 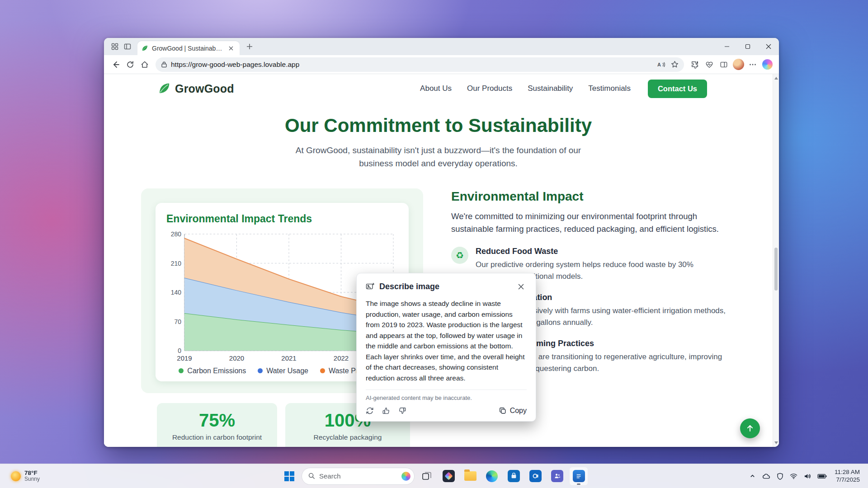 I want to click on tab-title: GrowGood | Sustainable Agri-Foo, so click(x=187, y=48).